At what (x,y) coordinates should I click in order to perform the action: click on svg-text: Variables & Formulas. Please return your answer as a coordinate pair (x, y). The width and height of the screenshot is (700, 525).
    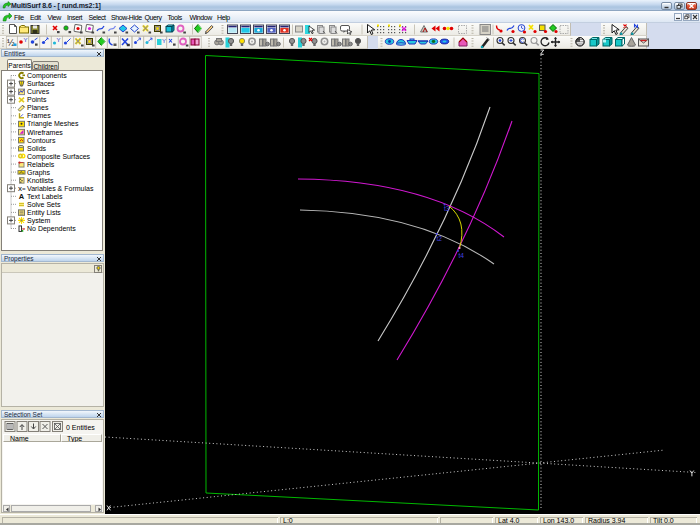
    Looking at the image, I should click on (60, 188).